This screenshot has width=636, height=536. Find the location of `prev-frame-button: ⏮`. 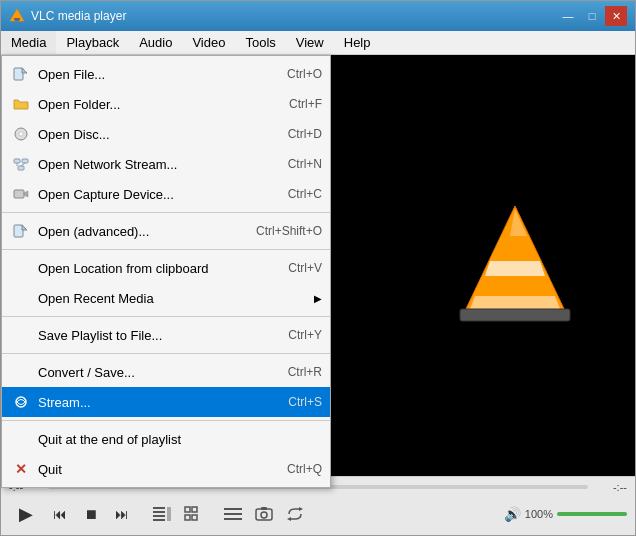

prev-frame-button: ⏮ is located at coordinates (60, 514).